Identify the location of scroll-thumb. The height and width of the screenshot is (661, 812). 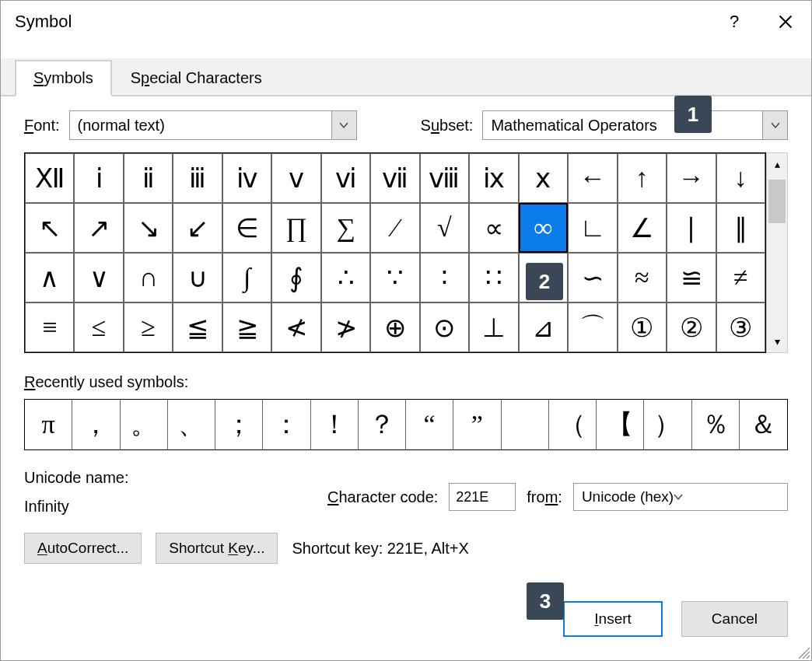
(777, 201).